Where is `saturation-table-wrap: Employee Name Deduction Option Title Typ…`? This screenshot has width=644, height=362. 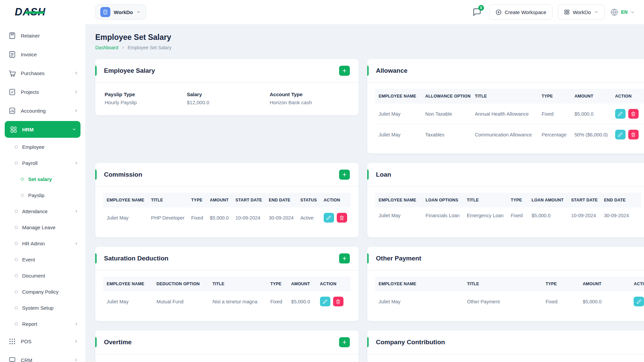 saturation-table-wrap: Employee Name Deduction Option Title Typ… is located at coordinates (227, 296).